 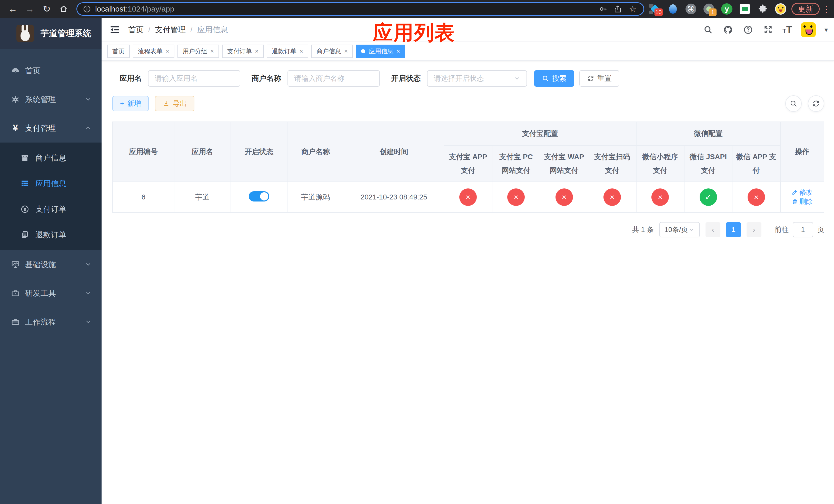 What do you see at coordinates (51, 265) in the screenshot?
I see `sidebar-item-infra: 基础设施` at bounding box center [51, 265].